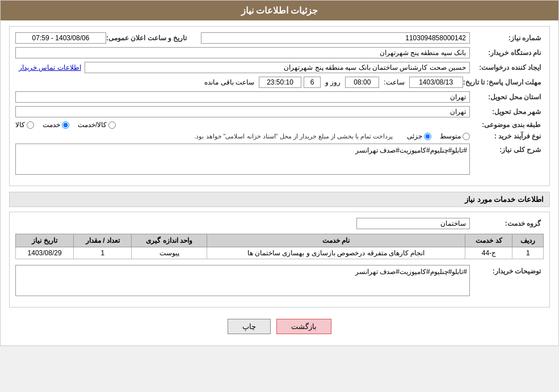 This screenshot has width=559, height=392. Describe the element at coordinates (466, 136) in the screenshot. I see `process-radio-motavasset` at that location.